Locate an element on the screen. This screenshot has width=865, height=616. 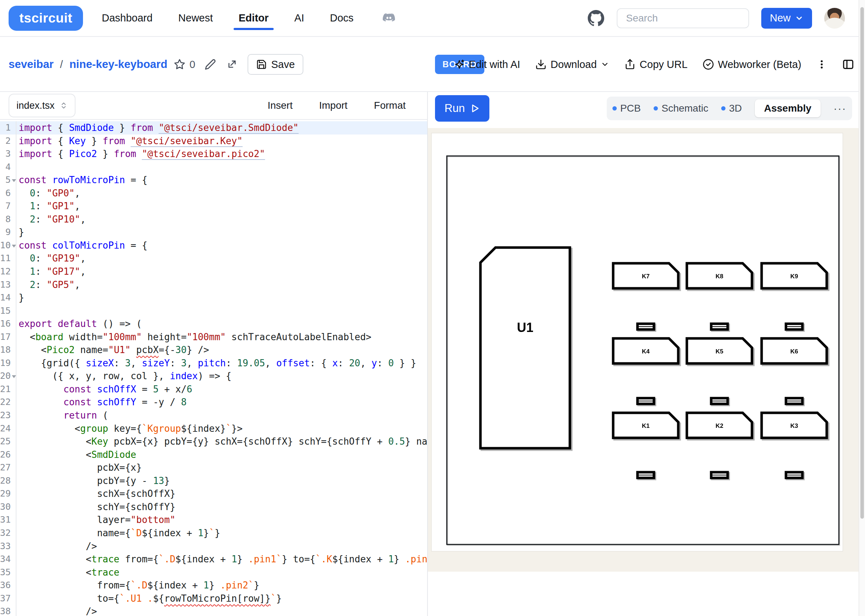
diode-d1 is located at coordinates (645, 327).